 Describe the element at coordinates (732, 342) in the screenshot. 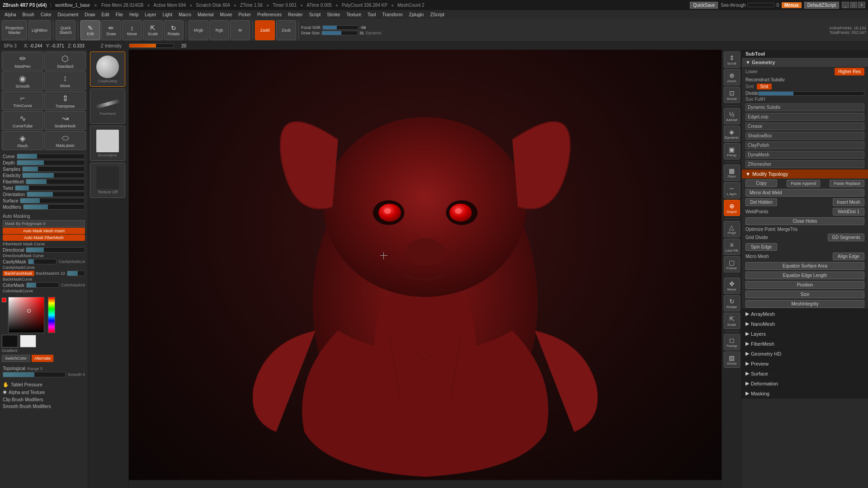

I see `transp-btn: ◻ Transp` at that location.